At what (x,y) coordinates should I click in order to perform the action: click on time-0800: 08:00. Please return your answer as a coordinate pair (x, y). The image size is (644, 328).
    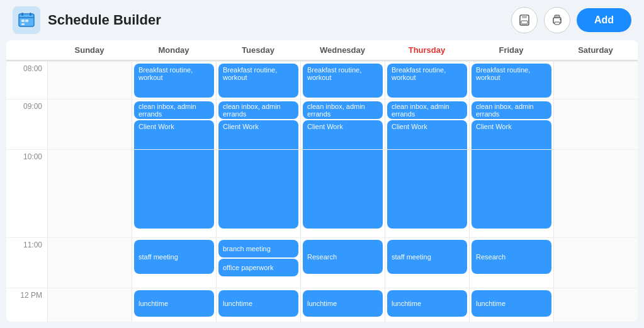
    Looking at the image, I should click on (26, 80).